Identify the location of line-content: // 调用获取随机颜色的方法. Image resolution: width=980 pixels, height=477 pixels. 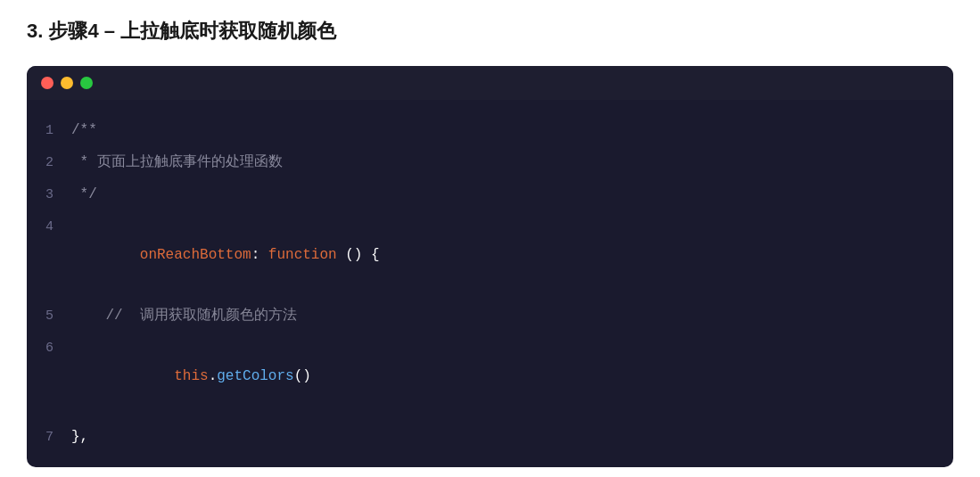
(184, 316).